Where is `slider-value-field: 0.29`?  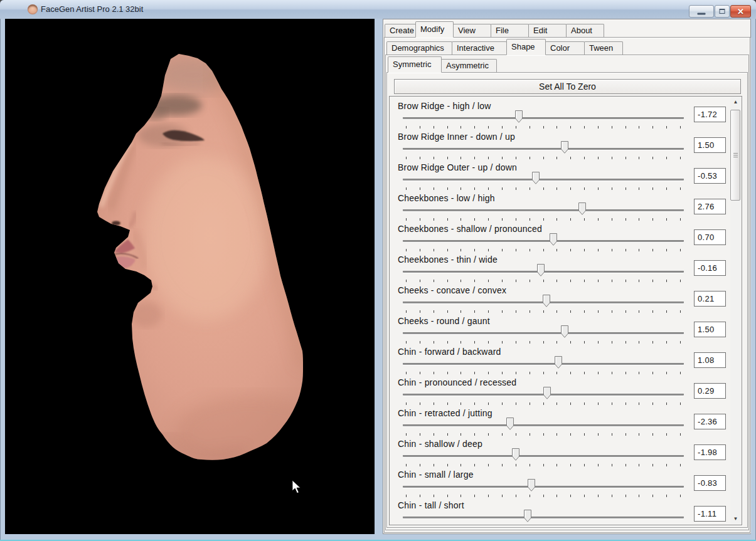
slider-value-field: 0.29 is located at coordinates (710, 391).